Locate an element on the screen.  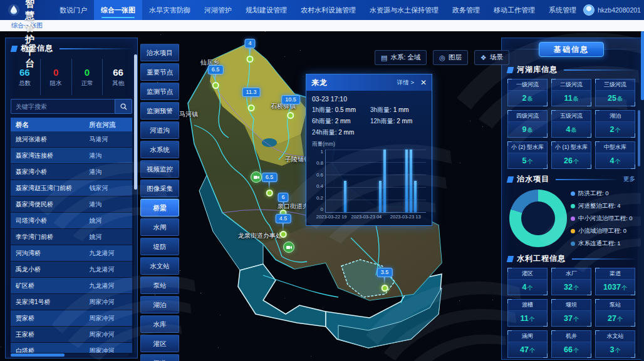
marker-value: 3.5 is located at coordinates (385, 273).